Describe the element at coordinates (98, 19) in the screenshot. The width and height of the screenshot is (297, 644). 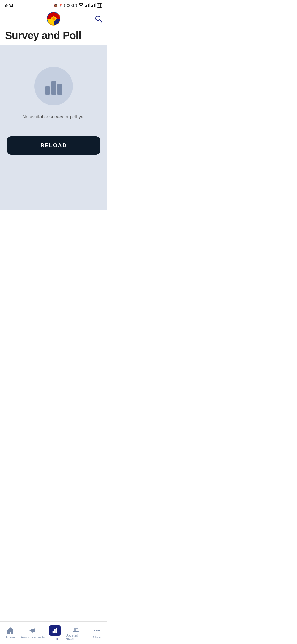
I see `search-button` at that location.